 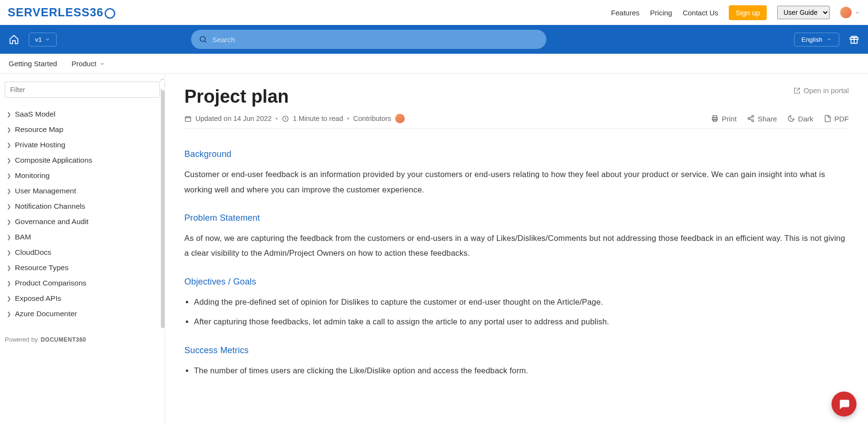 What do you see at coordinates (83, 176) in the screenshot?
I see `sidebar-item: ❯Monitoring` at bounding box center [83, 176].